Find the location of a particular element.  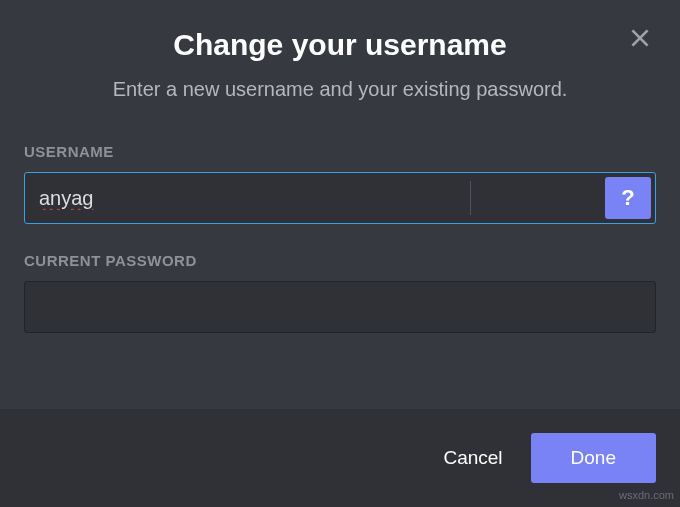

cancel-button: Cancel is located at coordinates (472, 458).